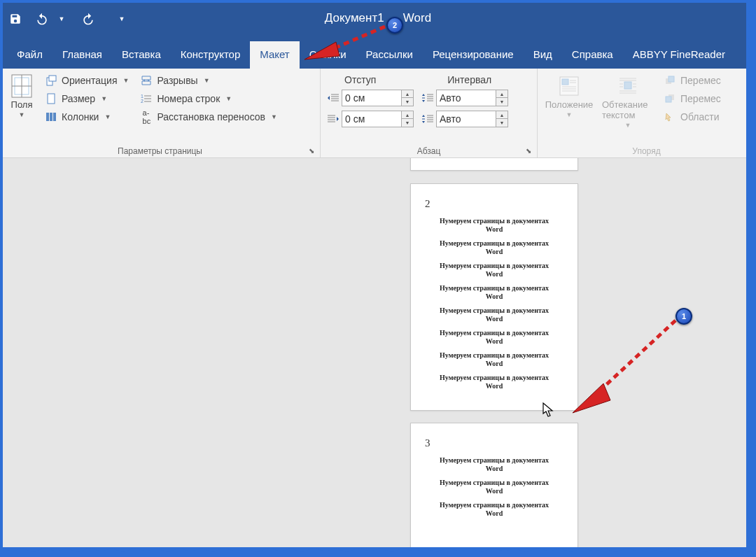 The image size is (756, 557). I want to click on spacing-before-input, so click(466, 98).